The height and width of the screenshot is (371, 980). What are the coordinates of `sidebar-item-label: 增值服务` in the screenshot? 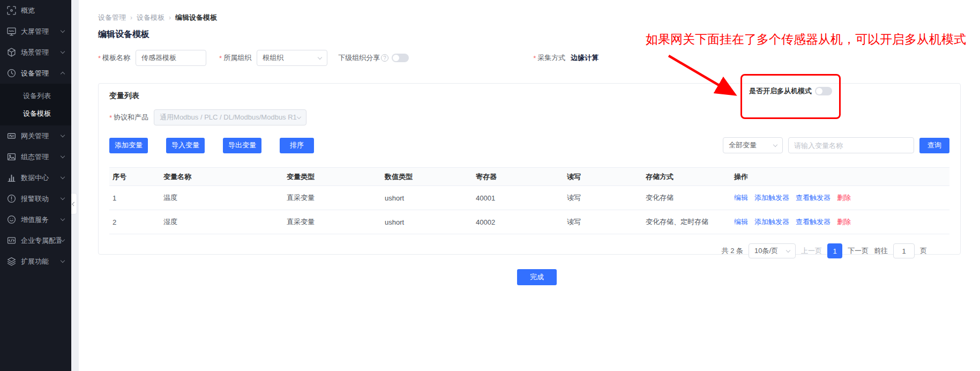 It's located at (41, 220).